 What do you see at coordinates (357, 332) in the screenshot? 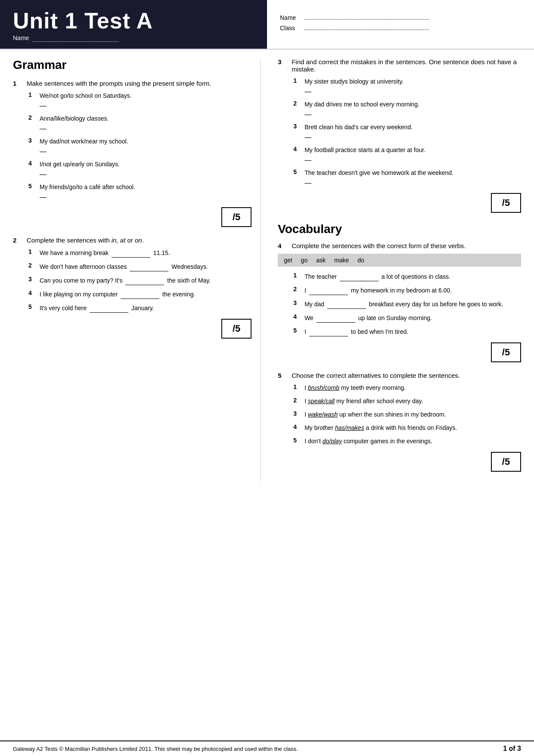
I see `q4-item-5-text: I to bed when I'm tired.` at bounding box center [357, 332].